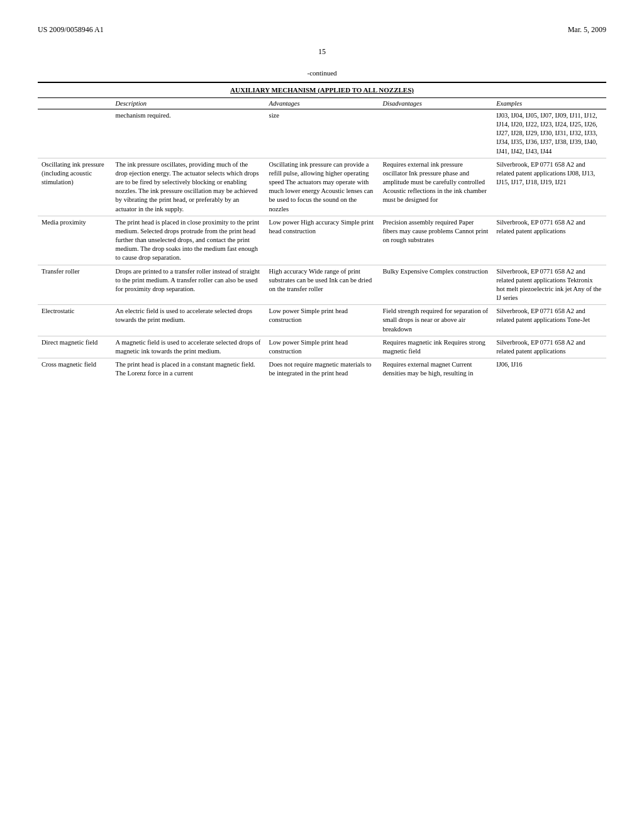  What do you see at coordinates (435, 133) in the screenshot?
I see `cell-disadvantages` at bounding box center [435, 133].